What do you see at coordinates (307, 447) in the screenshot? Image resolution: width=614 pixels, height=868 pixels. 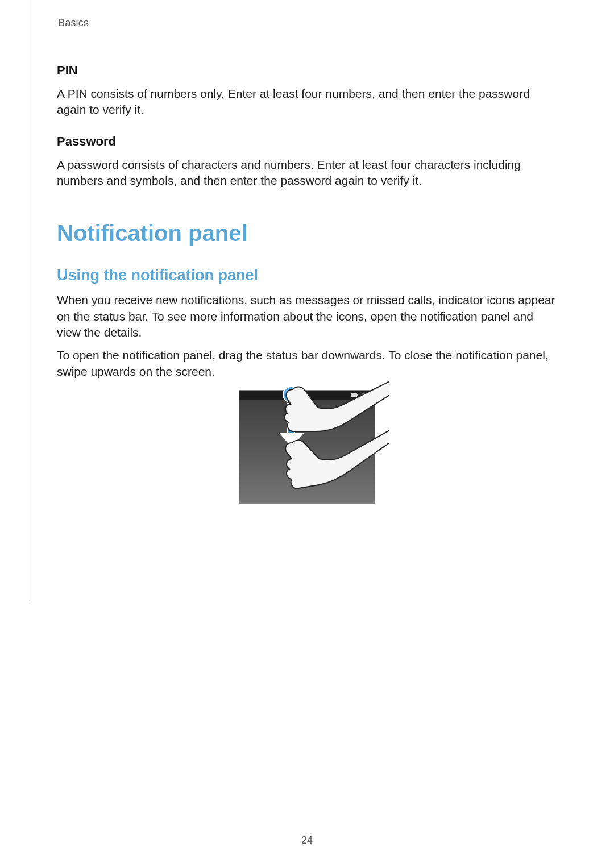 I see `device-illustration: 10:00` at bounding box center [307, 447].